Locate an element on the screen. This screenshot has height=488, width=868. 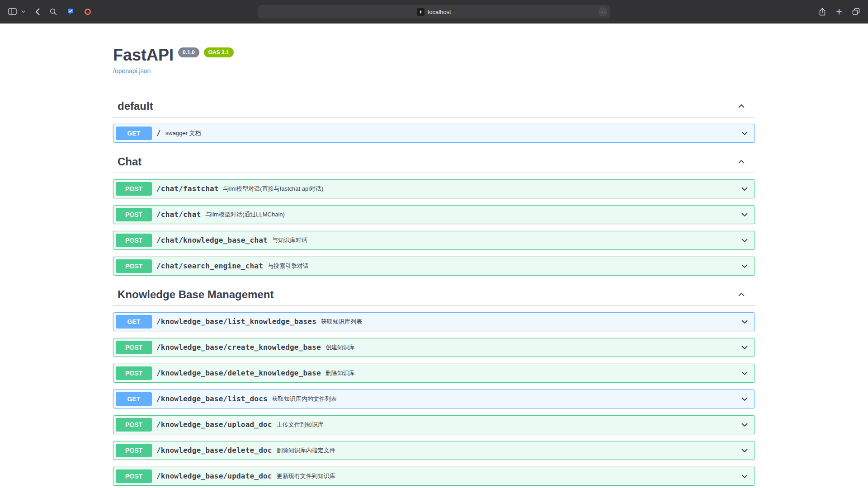
address-bar: localhost ··· is located at coordinates (434, 12).